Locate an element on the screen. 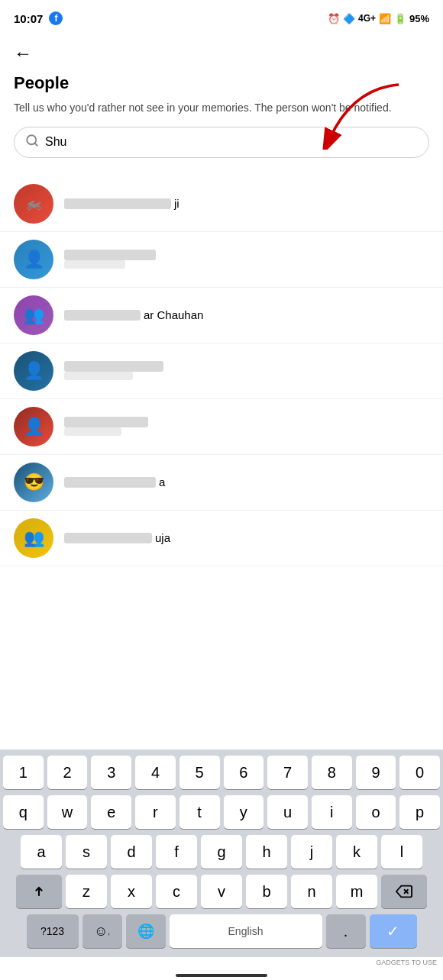 Image resolution: width=443 pixels, height=980 pixels. avatar: 😎 is located at coordinates (34, 482).